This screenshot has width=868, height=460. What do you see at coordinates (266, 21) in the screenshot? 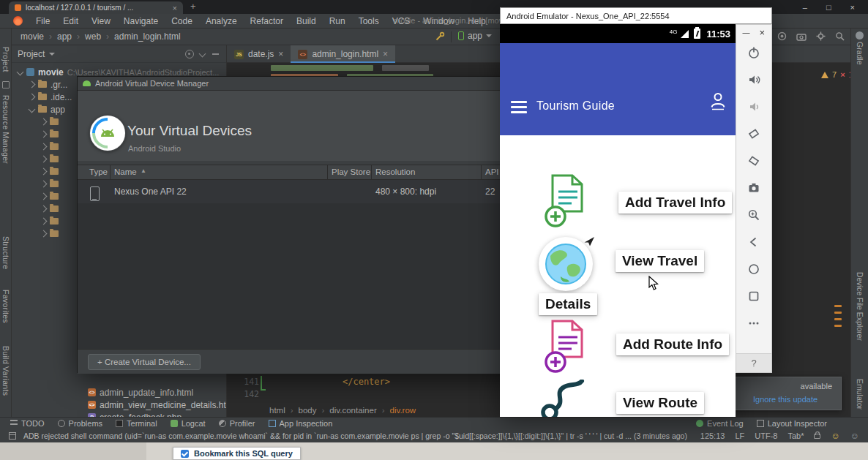
I see `menu-refactor: Refactor` at bounding box center [266, 21].